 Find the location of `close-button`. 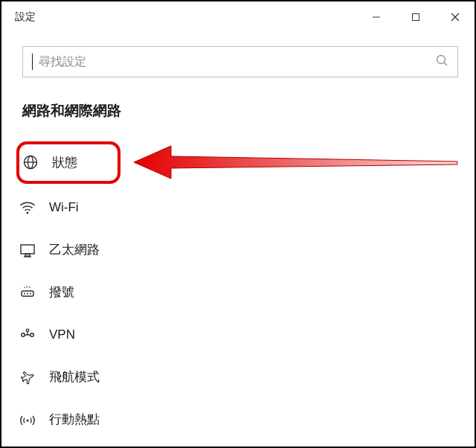

close-button is located at coordinates (455, 17).